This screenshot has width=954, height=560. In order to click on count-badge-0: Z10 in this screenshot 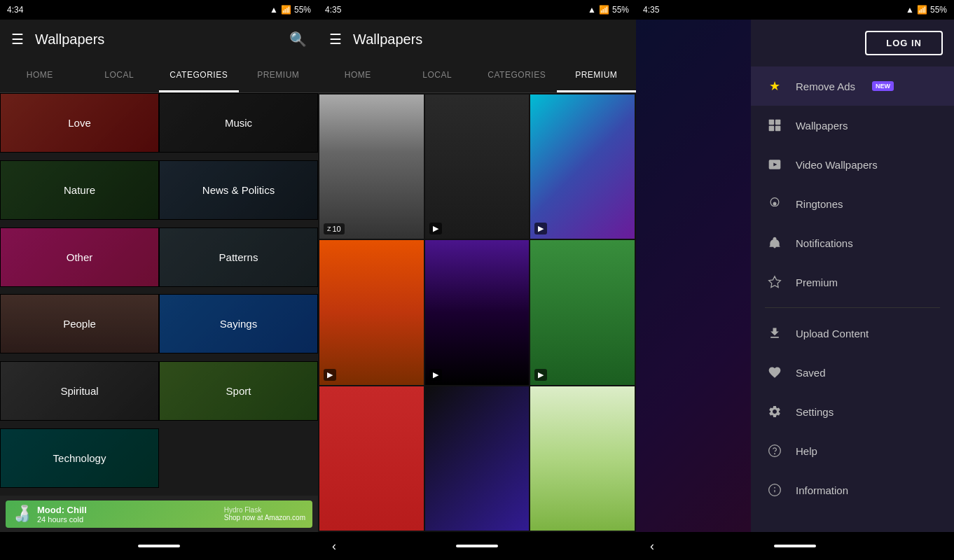, I will do `click(334, 229)`.